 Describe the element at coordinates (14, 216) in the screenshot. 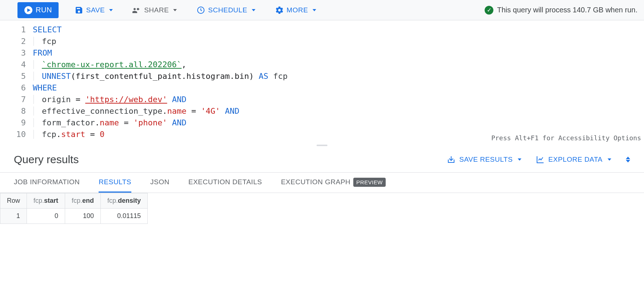

I see `cell-row-index: 1` at that location.